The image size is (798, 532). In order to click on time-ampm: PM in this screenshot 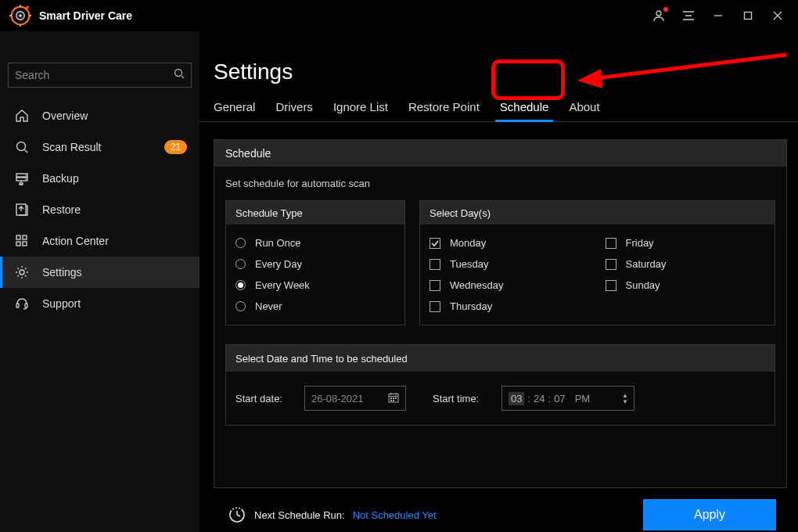, I will do `click(583, 399)`.